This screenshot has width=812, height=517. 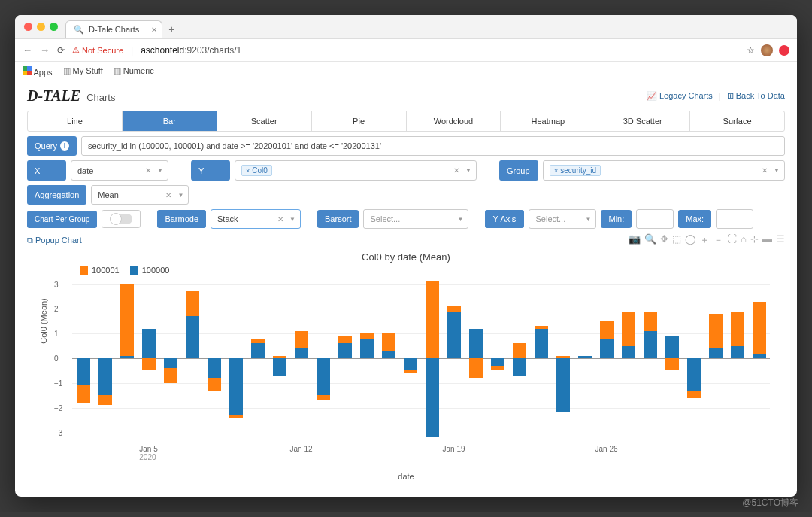 I want to click on plotly-modebar: 📷 🔍 ✥ ⬚ ◯ ＋ － ⛶ ⌂ ⊹ ▬ ☰, so click(x=707, y=240).